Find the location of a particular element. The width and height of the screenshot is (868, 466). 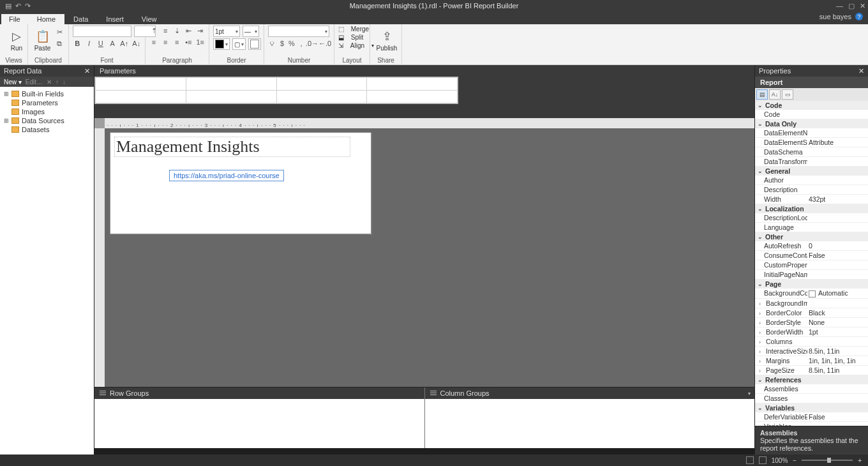

prop-row: BorderStyleNone is located at coordinates (812, 323).